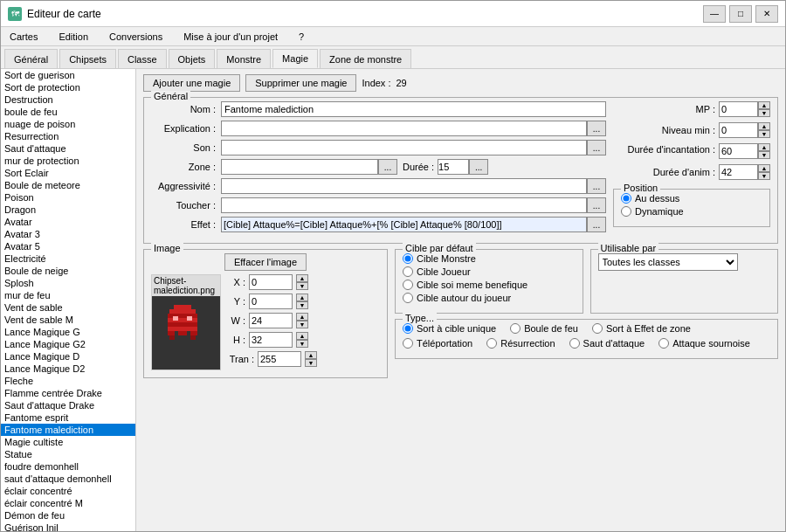 The image size is (786, 532). I want to click on h-down-button: ▼, so click(302, 344).